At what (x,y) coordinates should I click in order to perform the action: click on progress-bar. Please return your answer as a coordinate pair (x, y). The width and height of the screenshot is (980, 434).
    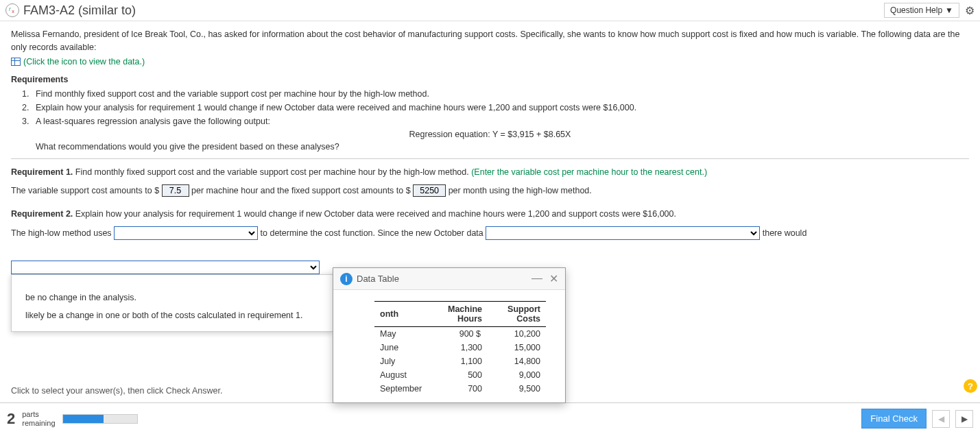
    Looking at the image, I should click on (100, 419).